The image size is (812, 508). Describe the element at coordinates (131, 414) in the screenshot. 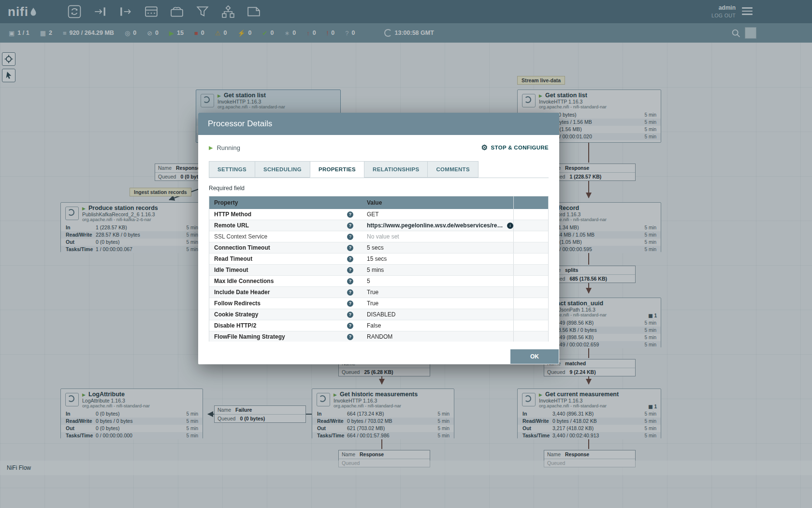

I see `processor-log-attribute: ▶ LogAttribute LogAttribute 1.16.3 org.a…` at that location.